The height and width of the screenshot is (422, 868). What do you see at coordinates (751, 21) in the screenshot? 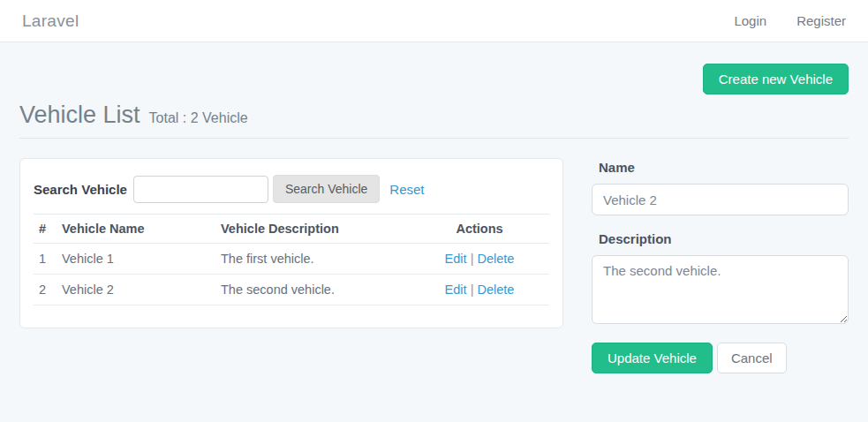
I see `nav-link-login: Login` at bounding box center [751, 21].